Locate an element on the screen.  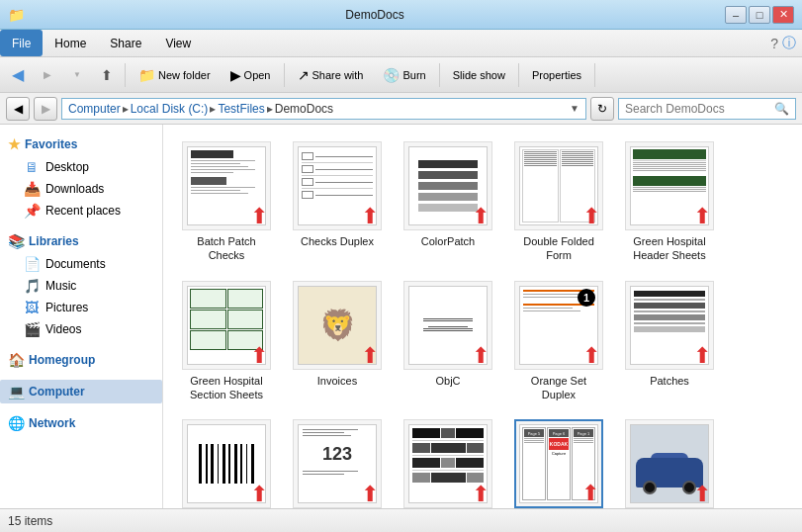
sidebar-favorites-header: ★ Favorites is located at coordinates (81, 144).